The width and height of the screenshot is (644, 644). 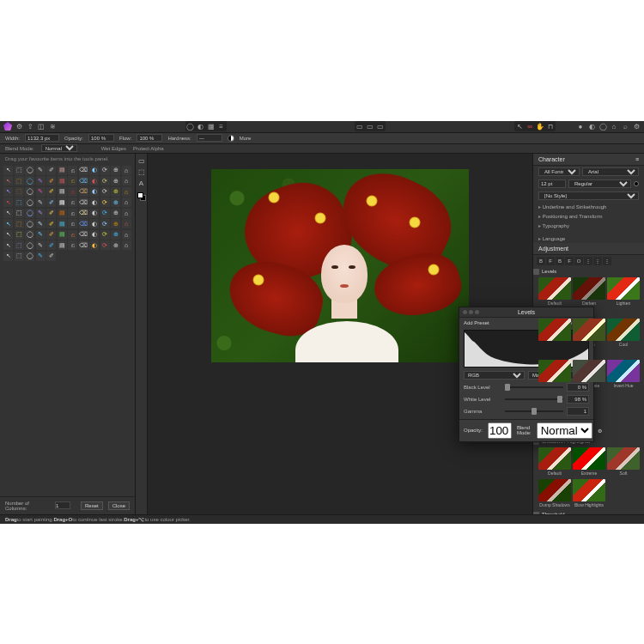 What do you see at coordinates (94, 170) in the screenshot?
I see `tool-item: ◐` at bounding box center [94, 170].